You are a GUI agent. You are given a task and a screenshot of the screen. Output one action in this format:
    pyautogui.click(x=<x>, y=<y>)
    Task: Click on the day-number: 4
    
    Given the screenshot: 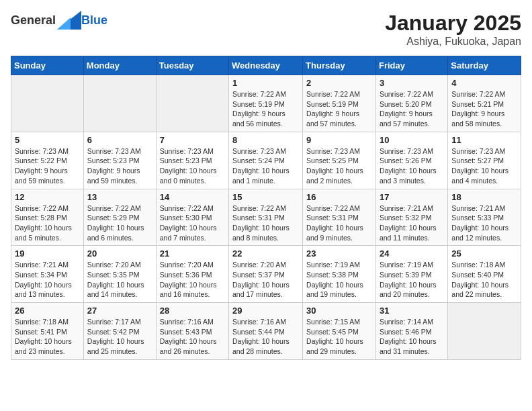 What is the action you would take?
    pyautogui.click(x=484, y=83)
    